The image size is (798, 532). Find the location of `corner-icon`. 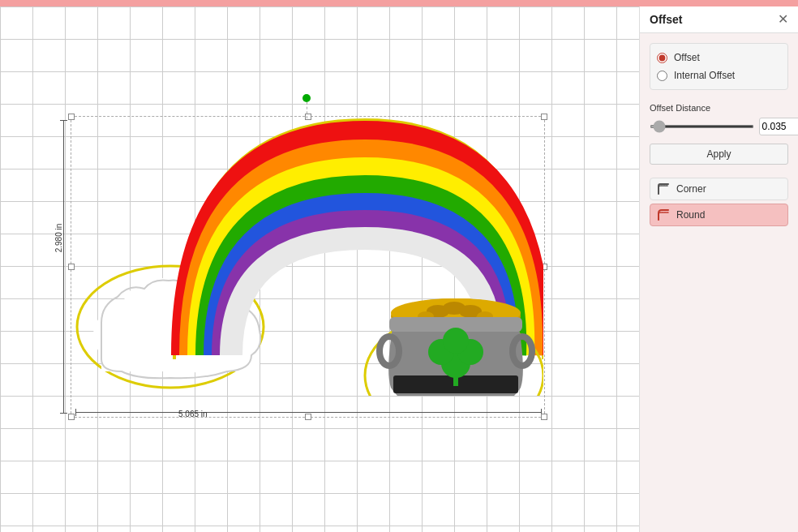

corner-icon is located at coordinates (663, 189).